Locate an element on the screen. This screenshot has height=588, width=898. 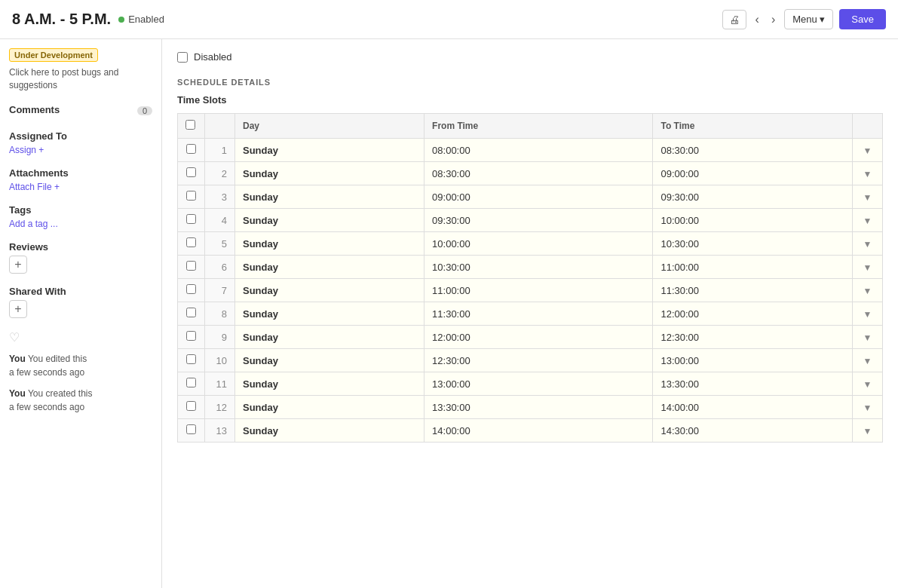
row-number: 2 is located at coordinates (220, 173).